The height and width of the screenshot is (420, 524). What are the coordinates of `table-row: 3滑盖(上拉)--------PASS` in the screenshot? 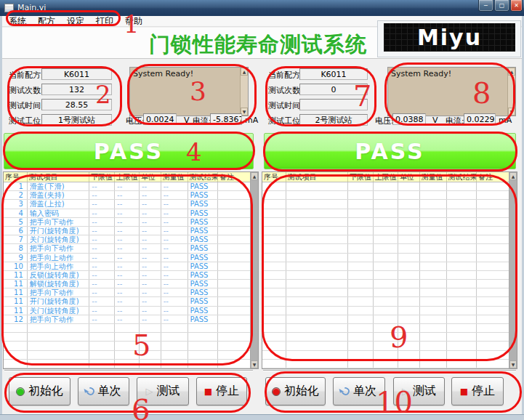 It's located at (126, 204).